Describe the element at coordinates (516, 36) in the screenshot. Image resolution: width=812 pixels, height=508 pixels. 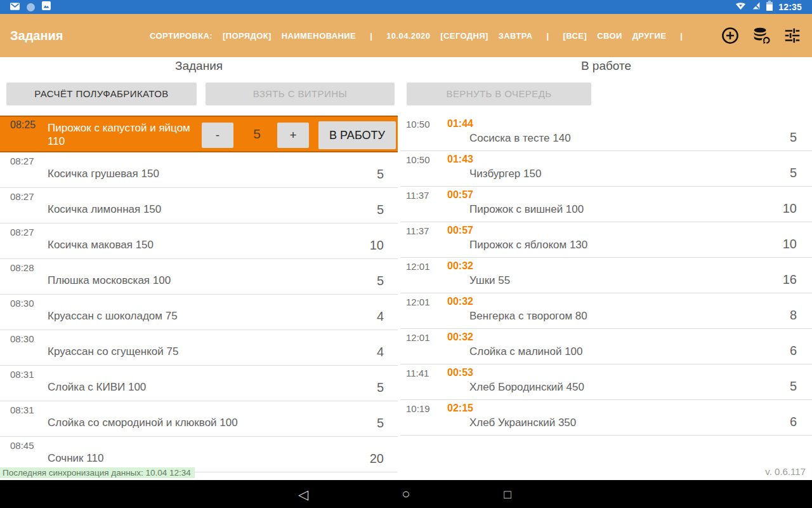
I see `sort-item-tomorrow: ЗАВТРА` at that location.